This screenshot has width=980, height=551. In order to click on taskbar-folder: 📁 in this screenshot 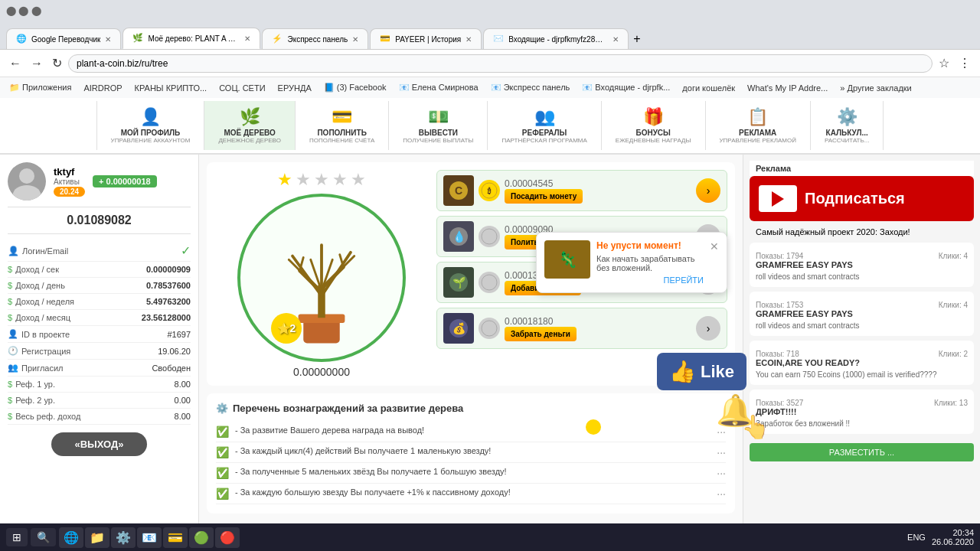, I will do `click(97, 537)`.